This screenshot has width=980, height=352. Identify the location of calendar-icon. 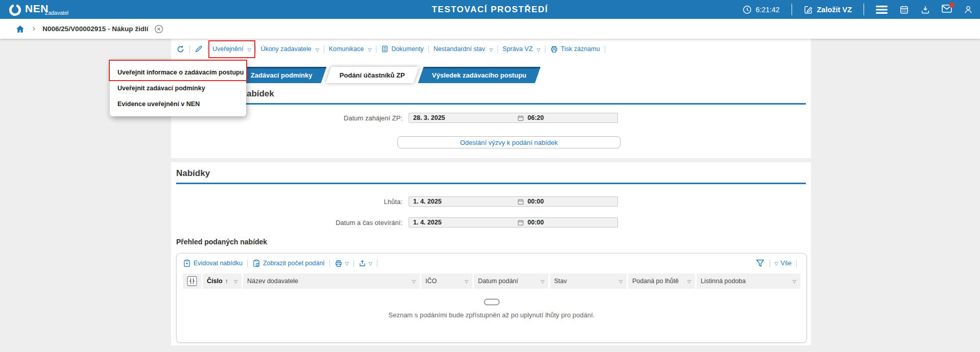
(904, 10).